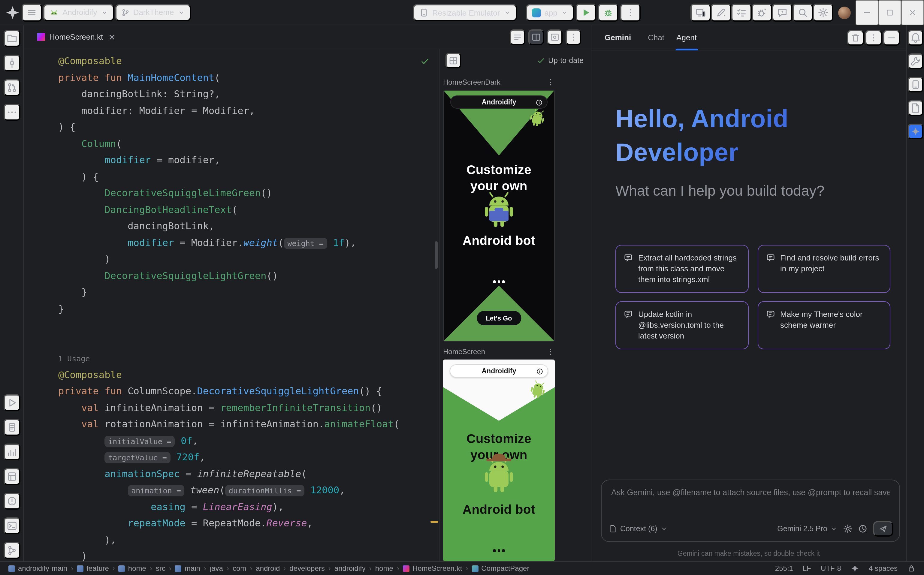 The width and height of the screenshot is (924, 575). Describe the element at coordinates (12, 452) in the screenshot. I see `profiler-tool-button` at that location.